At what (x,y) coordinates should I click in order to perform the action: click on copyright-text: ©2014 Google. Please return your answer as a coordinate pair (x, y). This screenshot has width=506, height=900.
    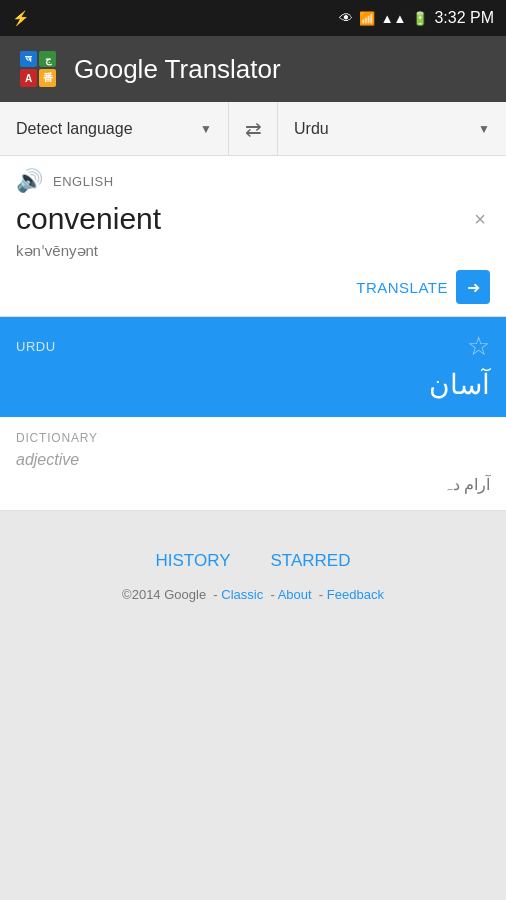
    Looking at the image, I should click on (164, 594).